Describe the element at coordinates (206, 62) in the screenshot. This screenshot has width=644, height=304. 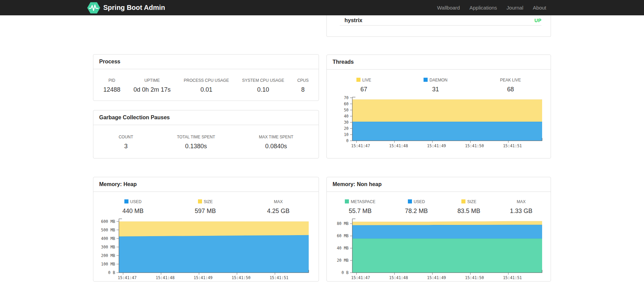
I see `process-card-title: Process` at that location.